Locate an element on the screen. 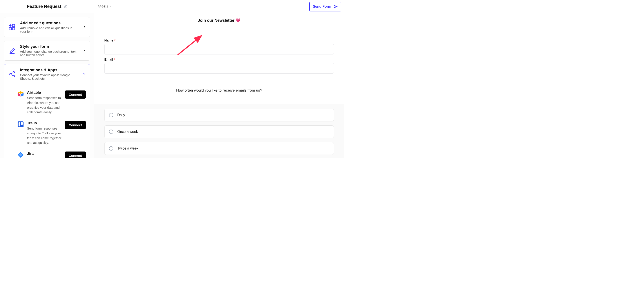  send-form-label: Send Form is located at coordinates (322, 6).